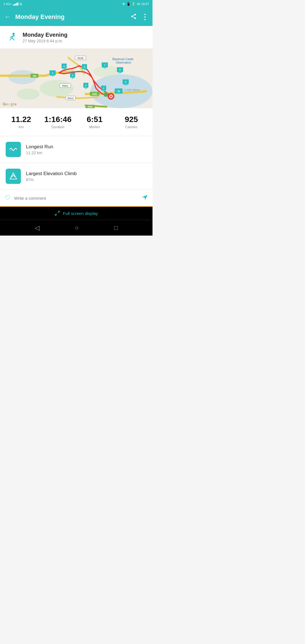  I want to click on svg-text: 6, so click(85, 67).